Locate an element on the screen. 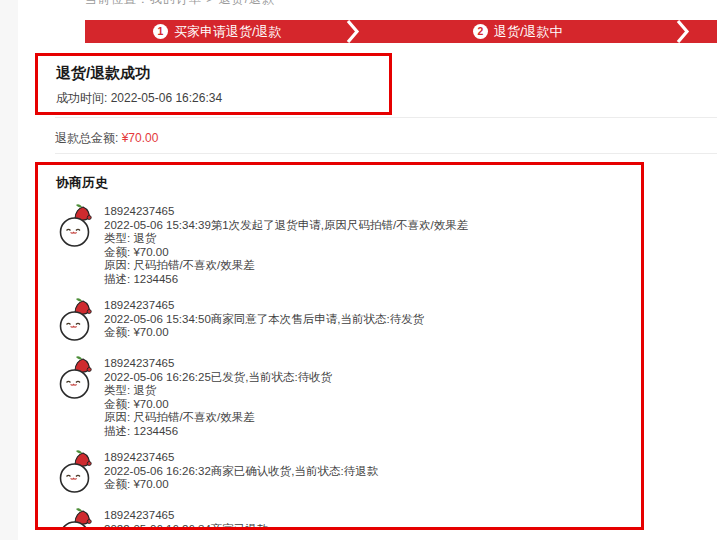 This screenshot has height=540, width=717. history-line: 2022-05-06 16:26:25已发货,当前状态:待收货 is located at coordinates (218, 378).